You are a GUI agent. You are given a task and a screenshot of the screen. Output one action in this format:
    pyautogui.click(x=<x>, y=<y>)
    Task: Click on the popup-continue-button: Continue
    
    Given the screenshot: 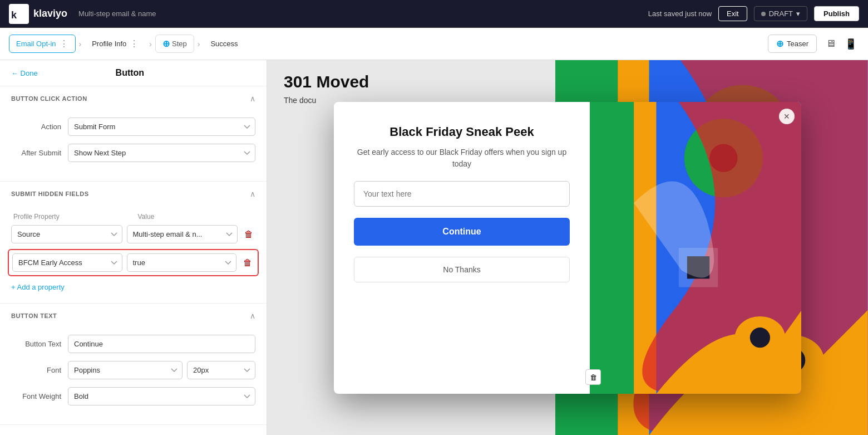 What is the action you would take?
    pyautogui.click(x=462, y=232)
    